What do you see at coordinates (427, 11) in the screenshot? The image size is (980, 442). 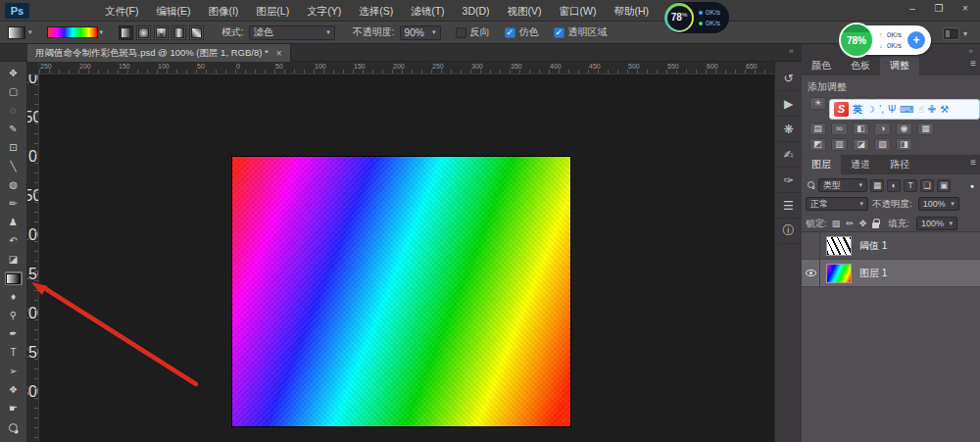 I see `menu-item: 滤镜(T)` at bounding box center [427, 11].